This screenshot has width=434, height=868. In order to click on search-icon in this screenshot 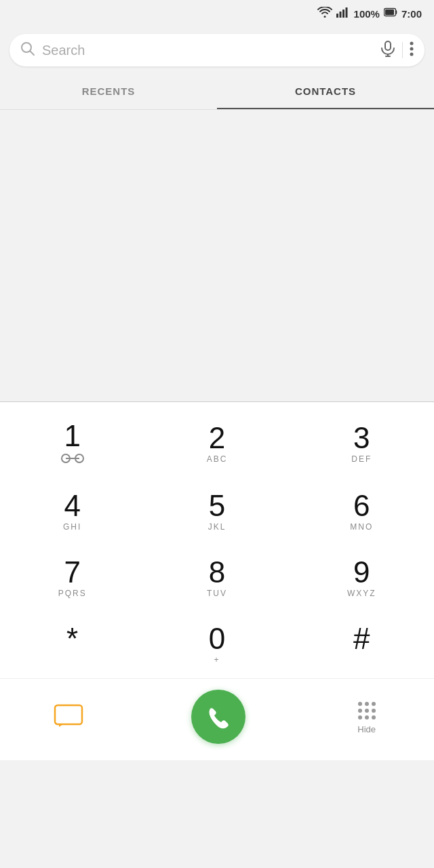, I will do `click(28, 50)`.